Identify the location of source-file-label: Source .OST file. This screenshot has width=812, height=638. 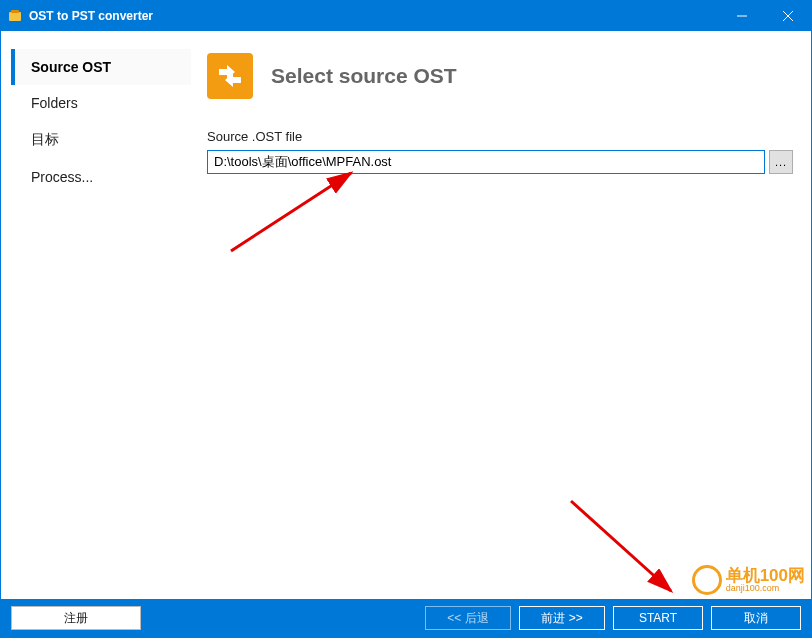
(500, 136).